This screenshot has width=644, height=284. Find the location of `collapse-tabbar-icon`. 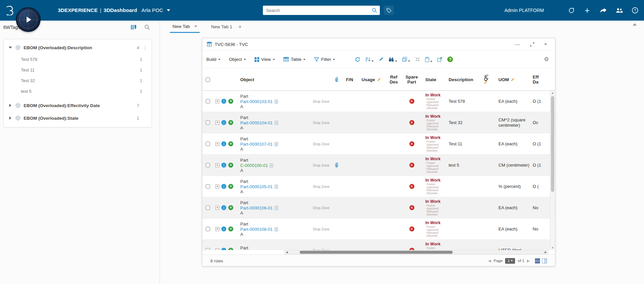

collapse-tabbar-icon is located at coordinates (635, 25).